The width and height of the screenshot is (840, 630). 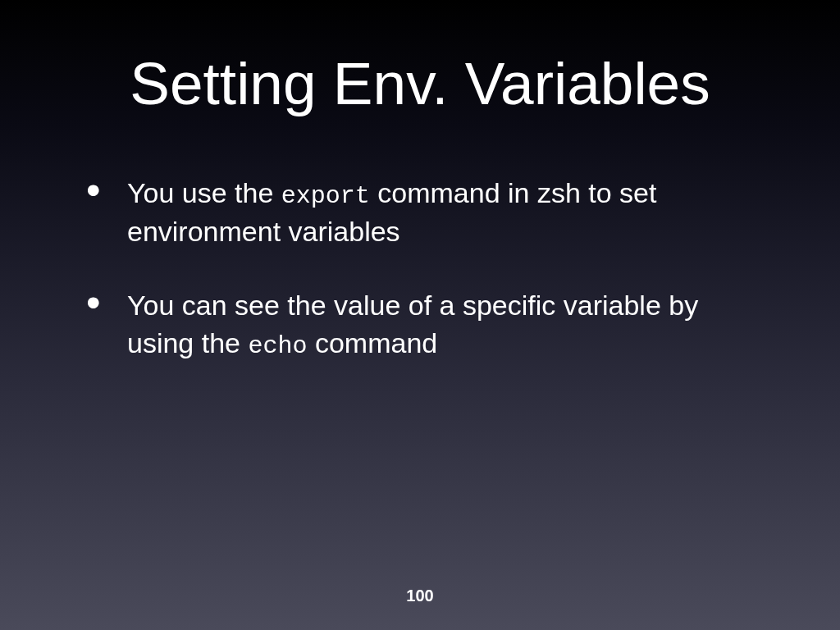 What do you see at coordinates (420, 596) in the screenshot?
I see `page-number: 100` at bounding box center [420, 596].